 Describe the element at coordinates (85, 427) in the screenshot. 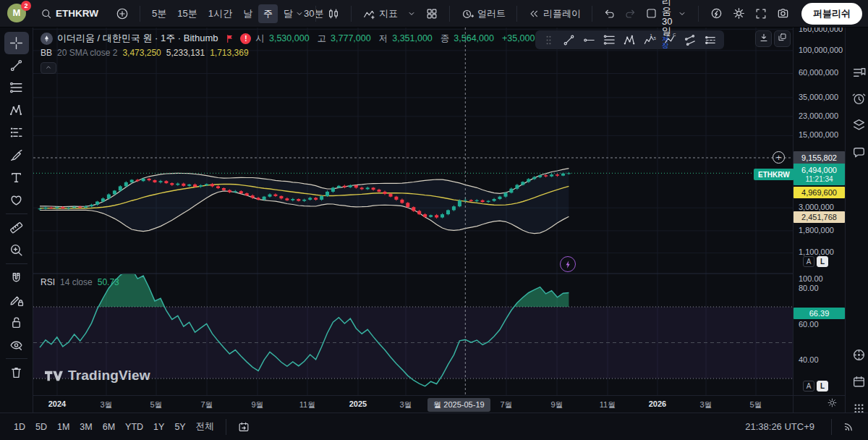

I see `range-button-3M: 3M` at that location.